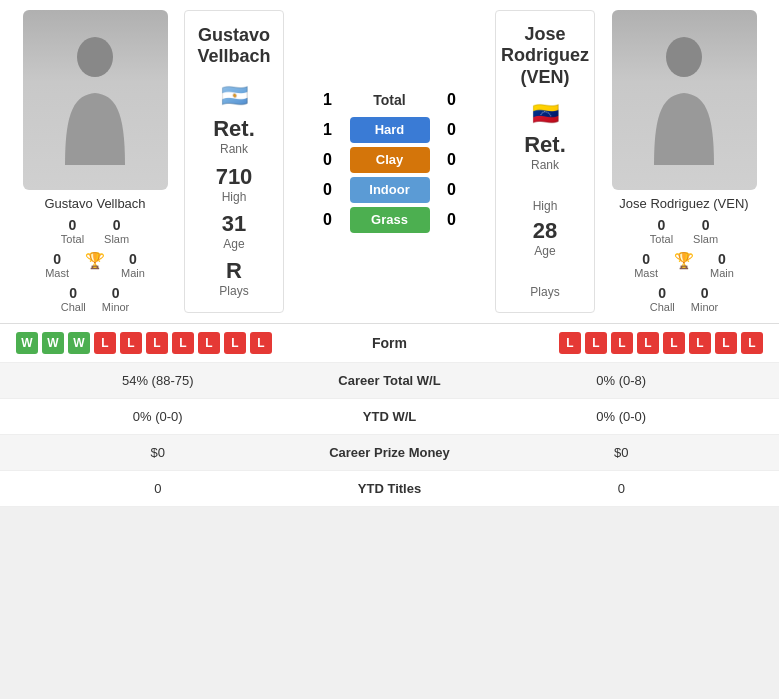  I want to click on stats-row: $0 Career Prize Money $0, so click(390, 453).